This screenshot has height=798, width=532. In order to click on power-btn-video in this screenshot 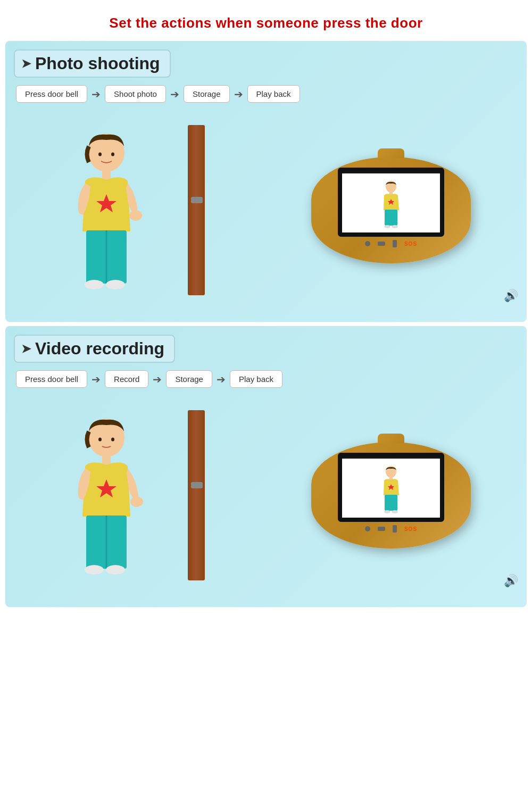, I will do `click(368, 529)`.